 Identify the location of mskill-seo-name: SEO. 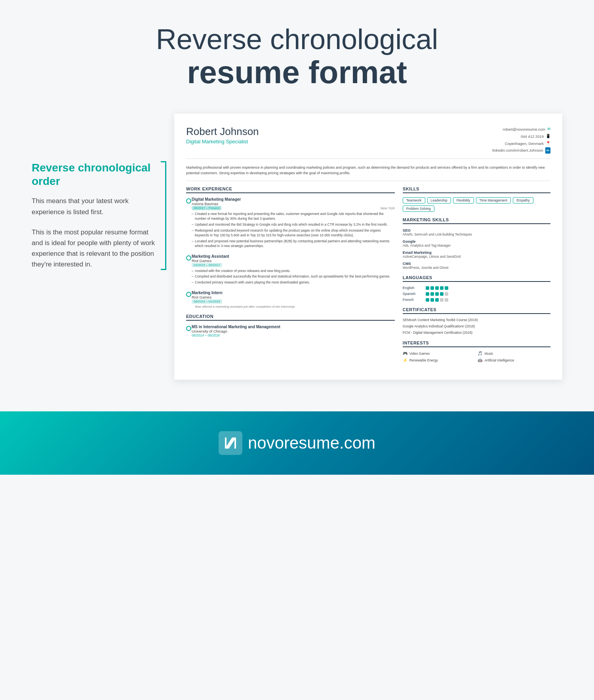
(477, 230).